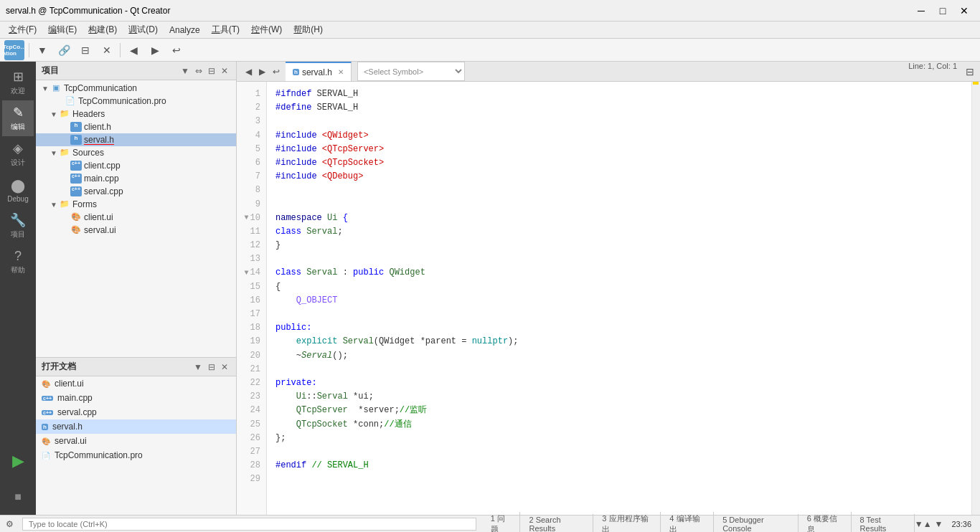  What do you see at coordinates (50, 70) in the screenshot?
I see `project-panel-title: 项目` at bounding box center [50, 70].